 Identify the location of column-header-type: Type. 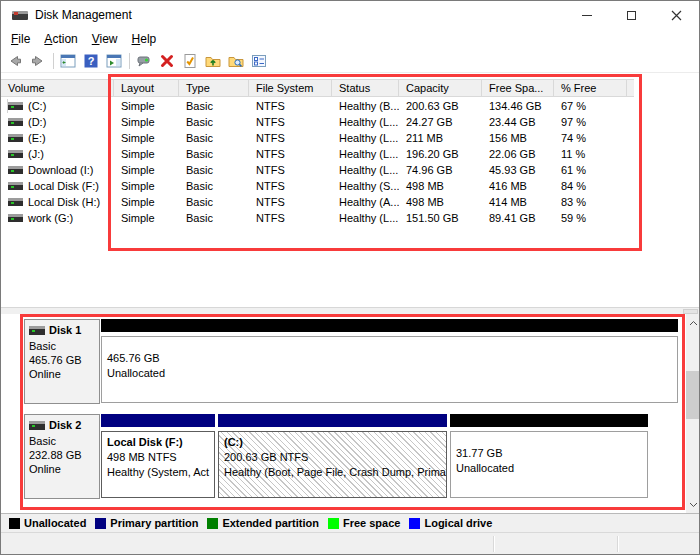
(214, 88).